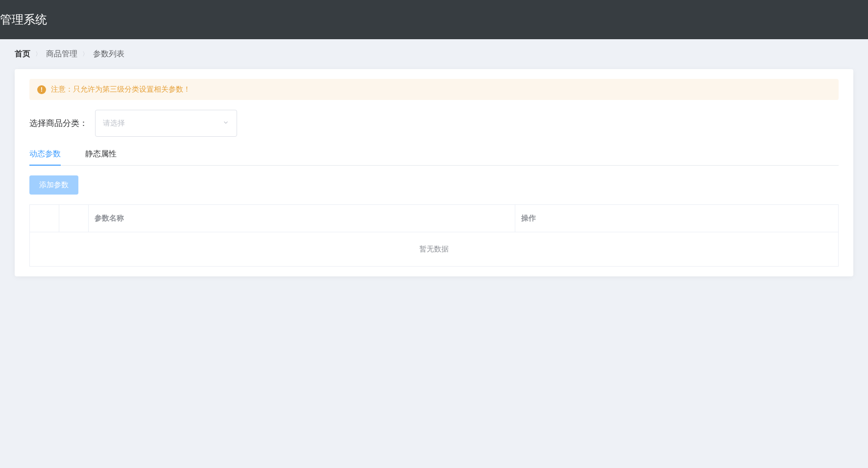 The width and height of the screenshot is (868, 468). What do you see at coordinates (434, 157) in the screenshot?
I see `tabs-container: 动态参数 静态属性` at bounding box center [434, 157].